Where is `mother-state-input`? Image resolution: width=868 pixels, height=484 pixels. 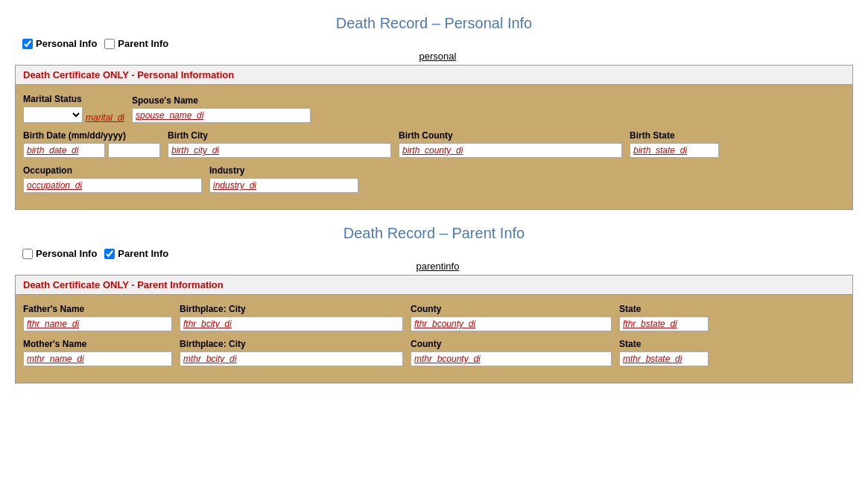 mother-state-input is located at coordinates (664, 359).